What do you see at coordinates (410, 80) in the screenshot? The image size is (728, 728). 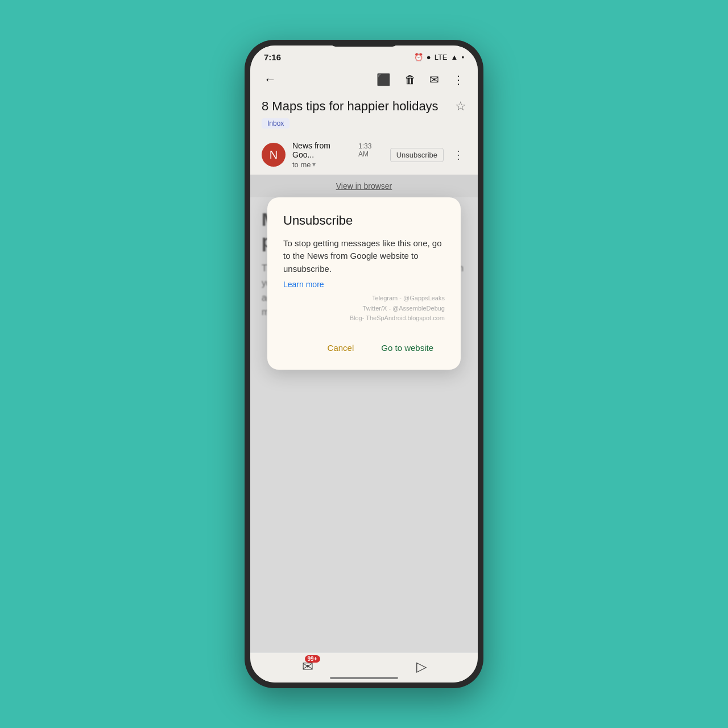 I see `delete-button: 🗑` at bounding box center [410, 80].